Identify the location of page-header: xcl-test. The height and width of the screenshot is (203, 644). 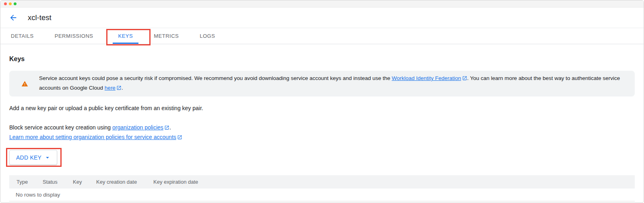
(322, 18).